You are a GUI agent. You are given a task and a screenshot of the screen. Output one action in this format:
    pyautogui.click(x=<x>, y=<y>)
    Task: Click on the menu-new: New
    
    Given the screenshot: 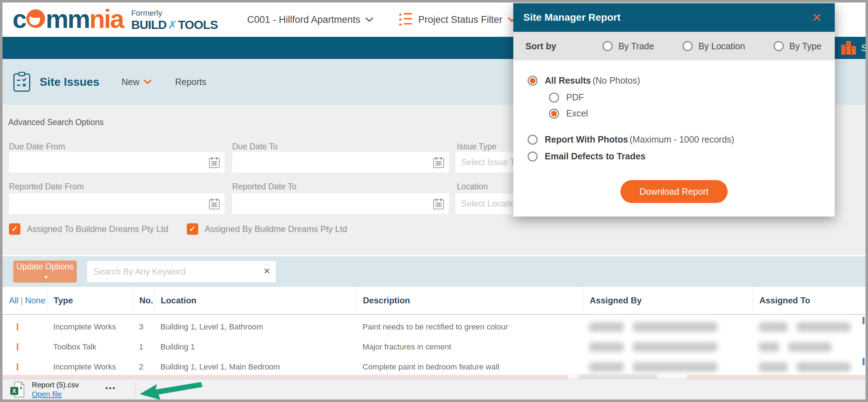 What is the action you would take?
    pyautogui.click(x=136, y=82)
    